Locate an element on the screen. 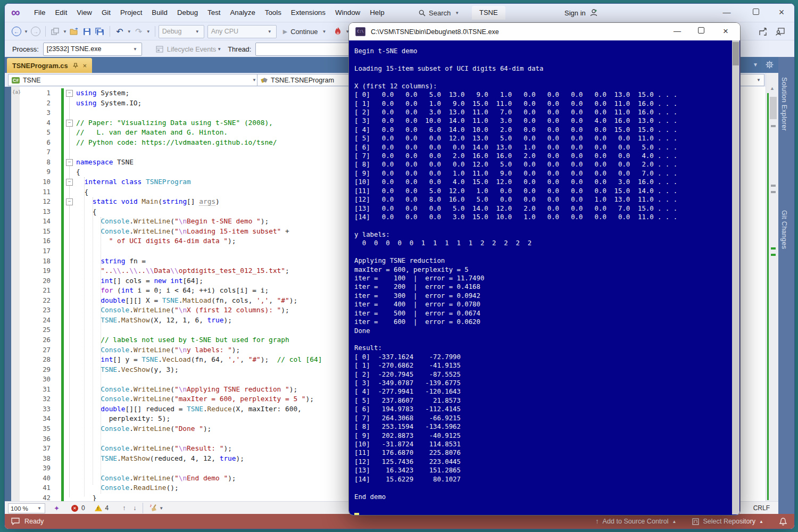  line-number: 14 is located at coordinates (35, 221).